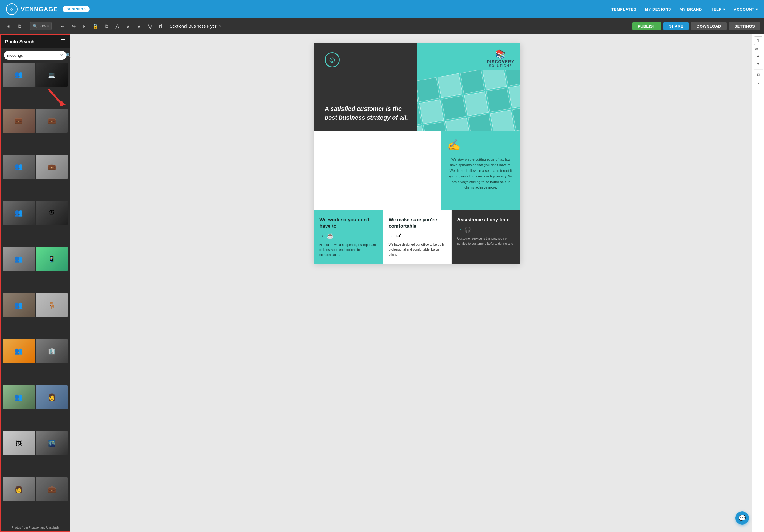 The image size is (764, 532). I want to click on flyer-top-section: ☺ A satisfied customer is the best busin…, so click(417, 87).